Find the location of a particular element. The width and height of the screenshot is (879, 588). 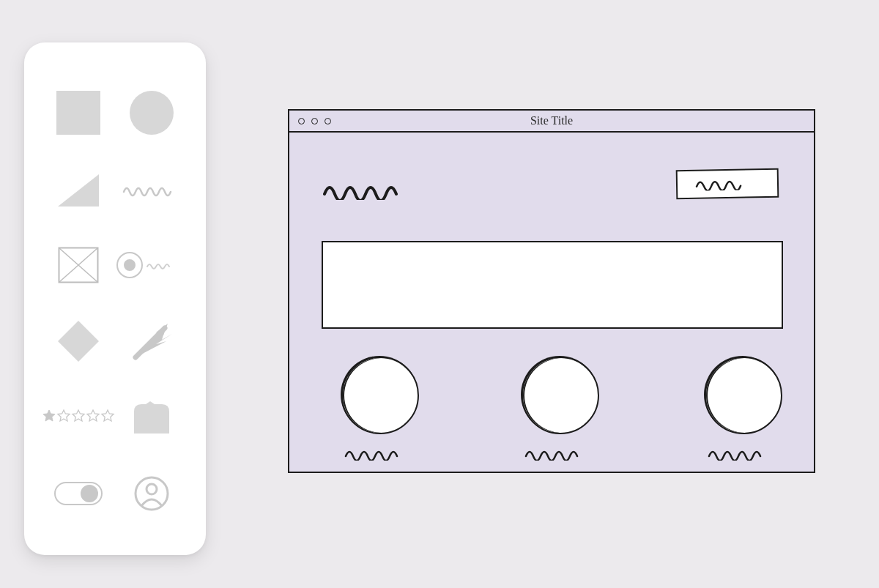

circle-shape is located at coordinates (152, 113).